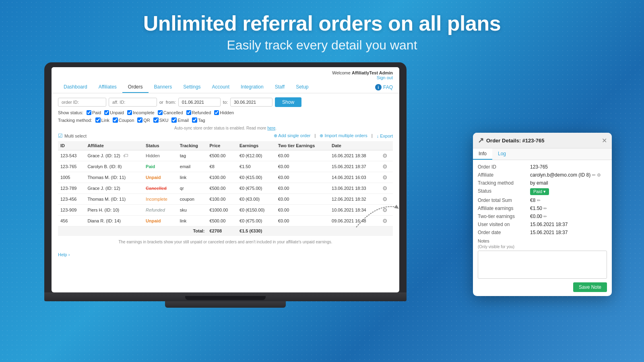 This screenshot has height=362, width=644. Describe the element at coordinates (543, 241) in the screenshot. I see `notes-label: Notes` at that location.